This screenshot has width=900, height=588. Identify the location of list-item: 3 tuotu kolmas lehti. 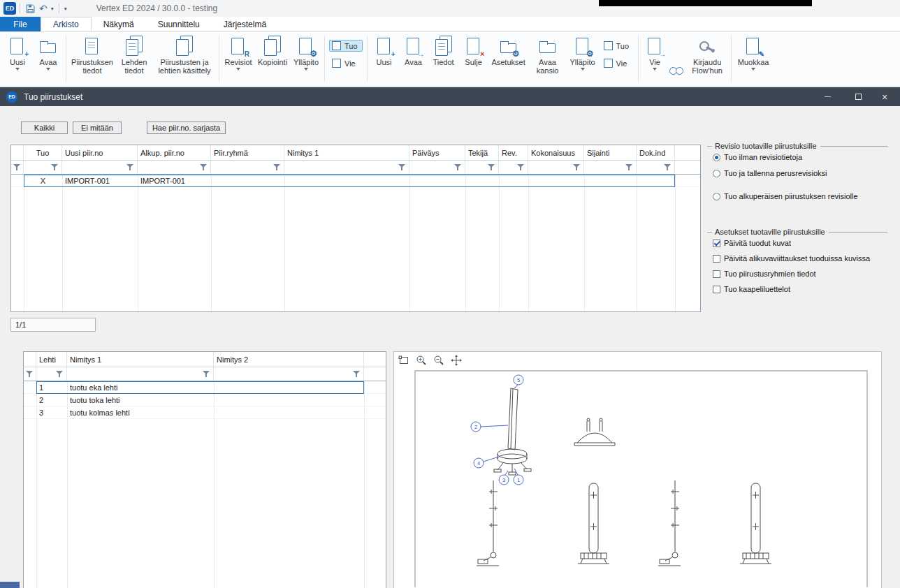
(205, 413).